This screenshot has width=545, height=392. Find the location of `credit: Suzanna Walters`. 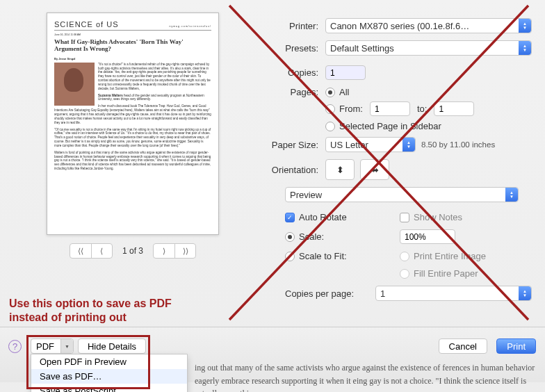

credit: Suzanna Walters is located at coordinates (111, 96).